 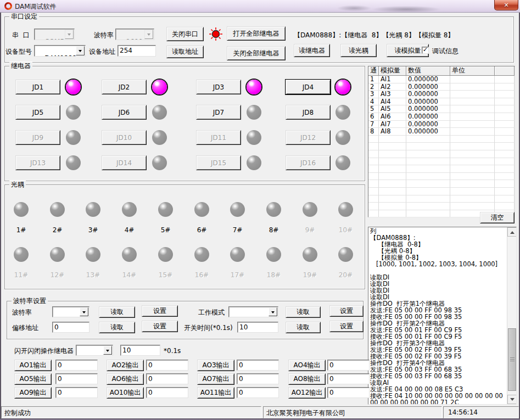 I want to click on ao-output-input-2: 0, so click(x=167, y=365).